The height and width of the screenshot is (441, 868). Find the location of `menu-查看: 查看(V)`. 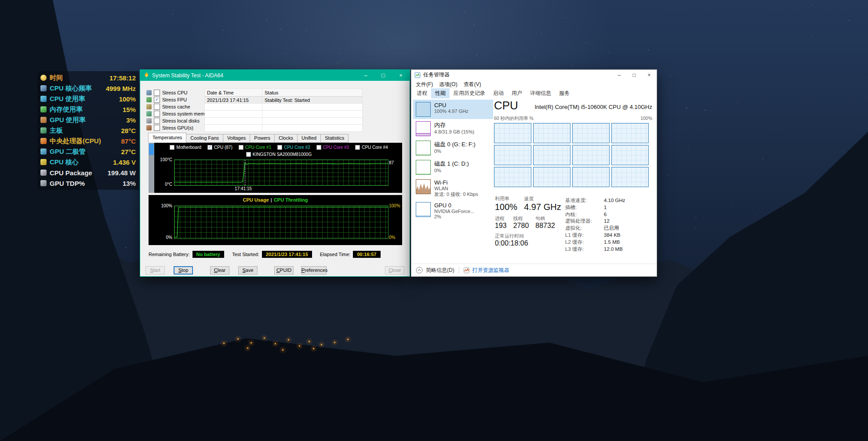

menu-查看: 查看(V) is located at coordinates (472, 84).